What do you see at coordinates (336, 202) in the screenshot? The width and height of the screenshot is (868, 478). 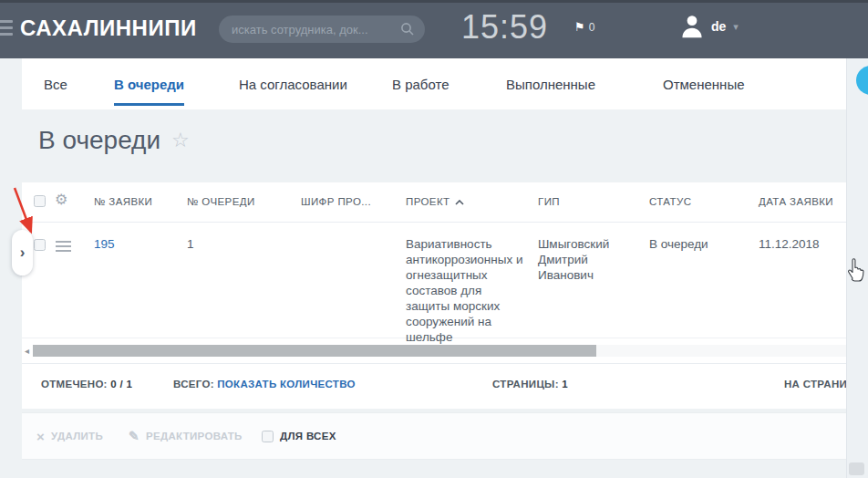 I see `column-cipher: ШИФР ПРО...` at bounding box center [336, 202].